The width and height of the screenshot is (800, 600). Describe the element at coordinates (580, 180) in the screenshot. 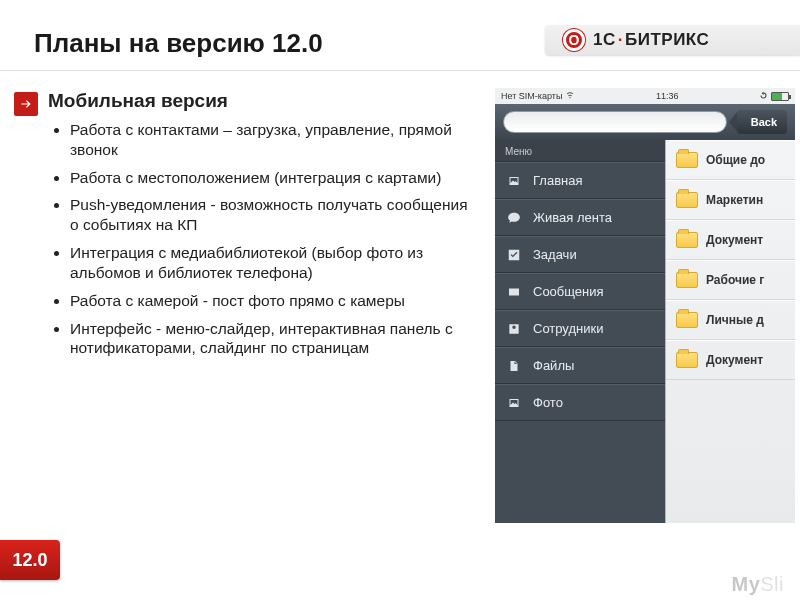

I see `menu-item-home: Главная` at that location.